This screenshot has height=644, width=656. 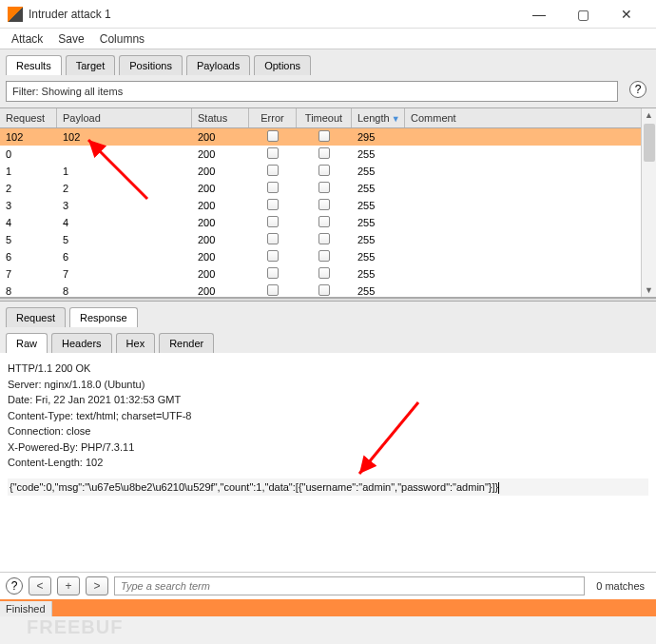 What do you see at coordinates (328, 417) in the screenshot?
I see `raw-header-line: Content-Type: text/html; charset=UTF-8` at bounding box center [328, 417].